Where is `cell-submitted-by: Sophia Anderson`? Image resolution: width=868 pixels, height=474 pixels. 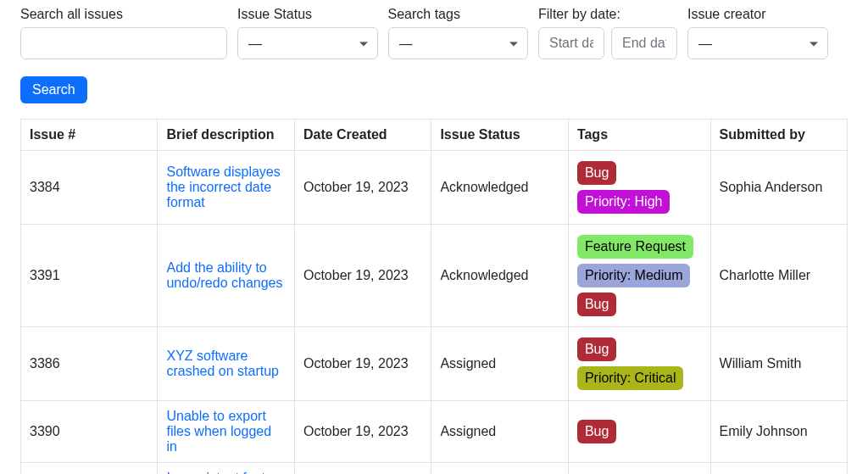 cell-submitted-by: Sophia Anderson is located at coordinates (778, 188).